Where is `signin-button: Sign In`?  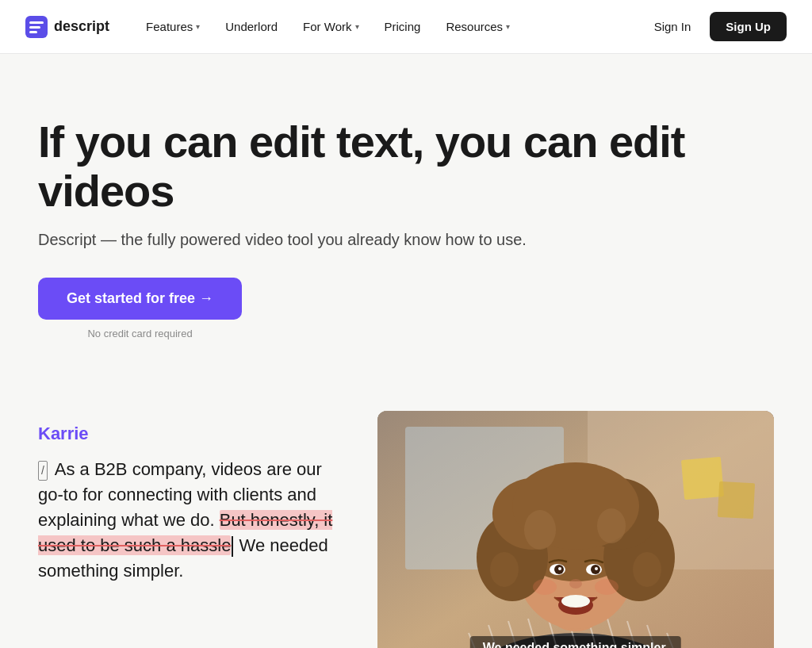
signin-button: Sign In is located at coordinates (672, 27).